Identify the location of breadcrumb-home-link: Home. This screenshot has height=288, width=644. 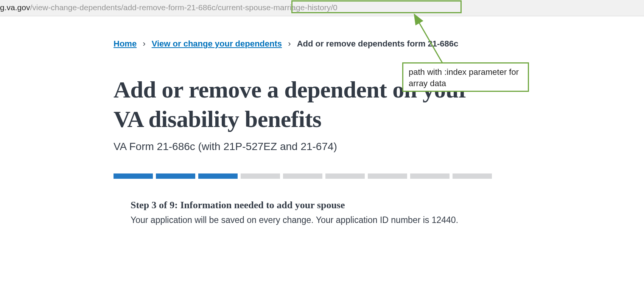
(125, 44).